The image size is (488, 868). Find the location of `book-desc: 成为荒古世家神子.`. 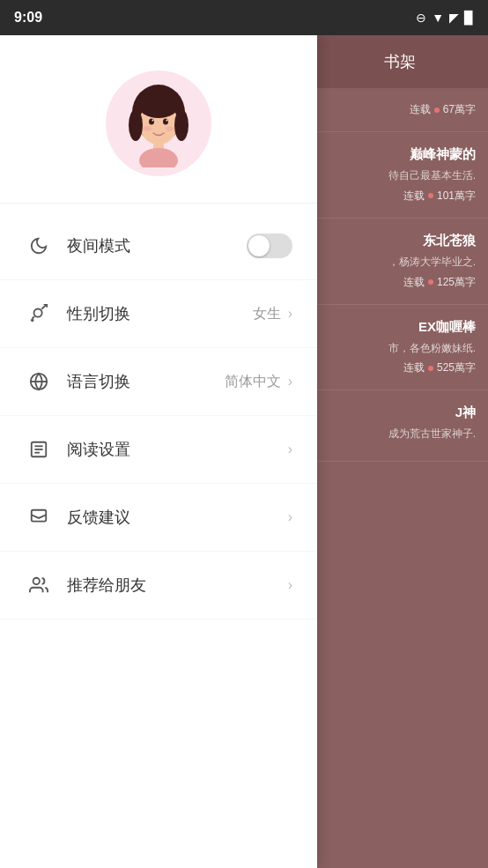

book-desc: 成为荒古世家神子. is located at coordinates (400, 434).